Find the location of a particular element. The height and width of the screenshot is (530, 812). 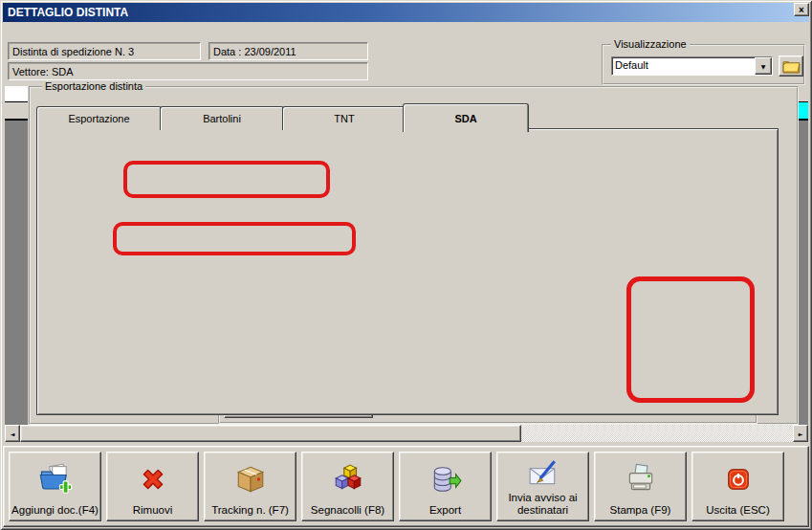

cubes-icon is located at coordinates (348, 480).